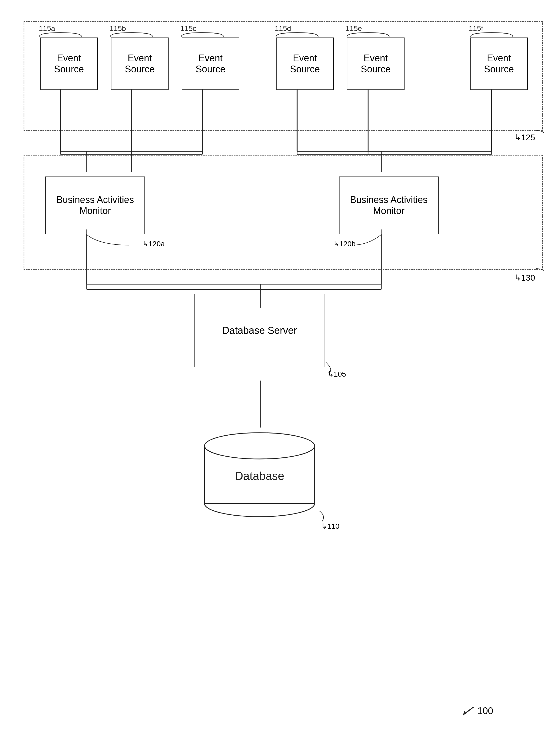 The height and width of the screenshot is (743, 560). What do you see at coordinates (188, 29) in the screenshot?
I see `es-label-115c: 115c` at bounding box center [188, 29].